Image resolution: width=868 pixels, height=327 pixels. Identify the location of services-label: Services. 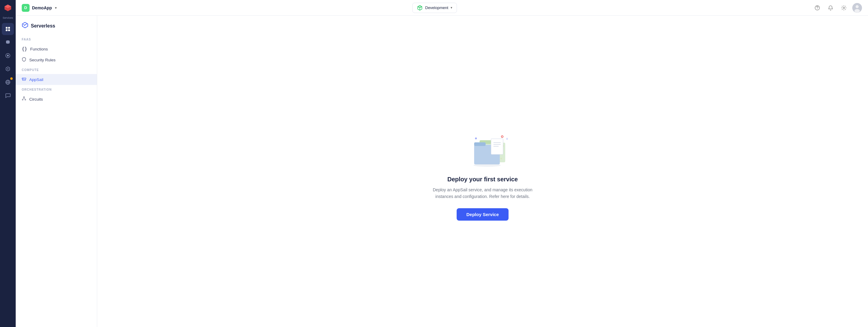
(8, 18).